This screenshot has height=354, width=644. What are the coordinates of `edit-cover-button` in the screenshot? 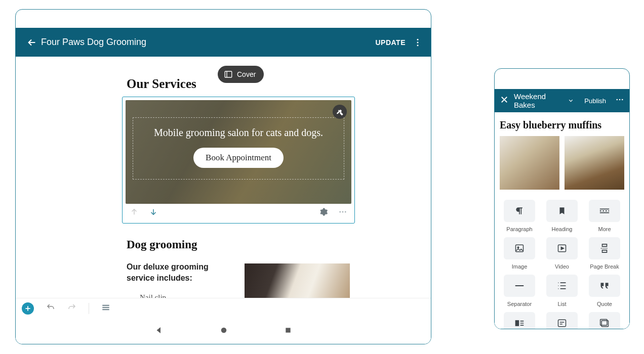 It's located at (340, 112).